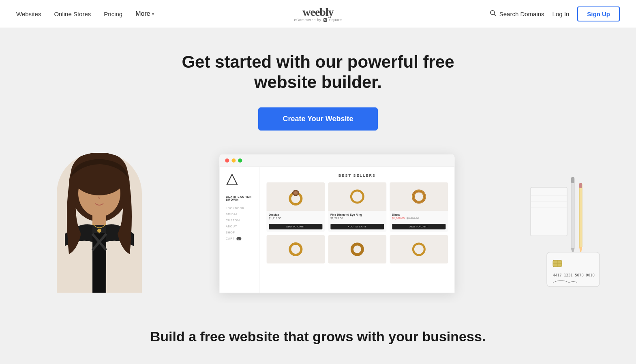 The height and width of the screenshot is (364, 636). Describe the element at coordinates (357, 230) in the screenshot. I see `mockup-main: BEST SELLERS` at that location.